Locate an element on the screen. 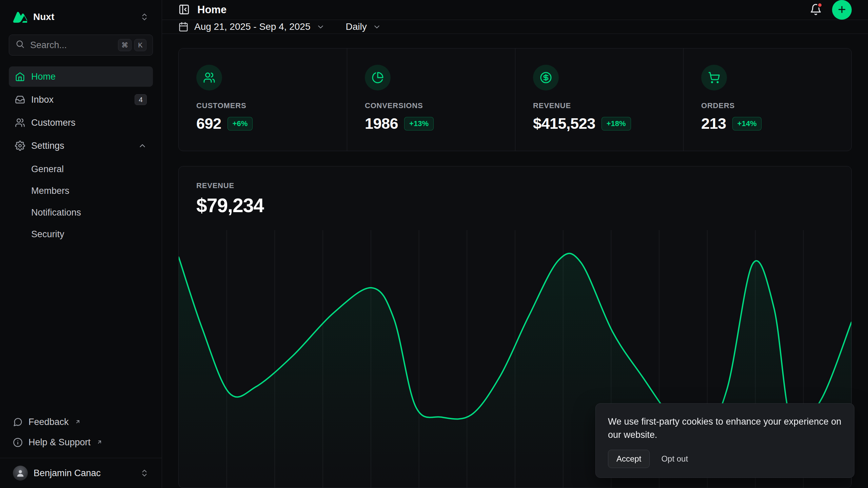 The height and width of the screenshot is (488, 868). stat-label: REVENUE is located at coordinates (599, 106).